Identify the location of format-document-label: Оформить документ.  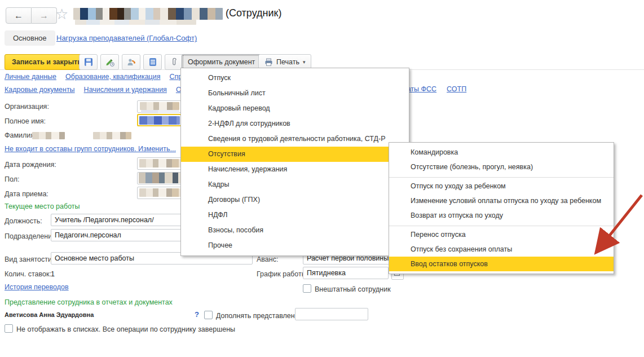
(221, 62).